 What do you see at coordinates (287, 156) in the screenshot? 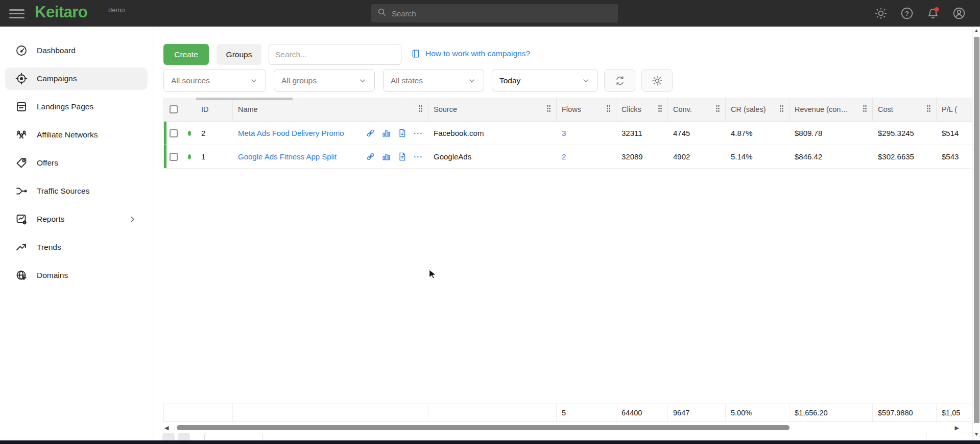
I see `campaign-name-link: Google Ads Fitness App Split` at bounding box center [287, 156].